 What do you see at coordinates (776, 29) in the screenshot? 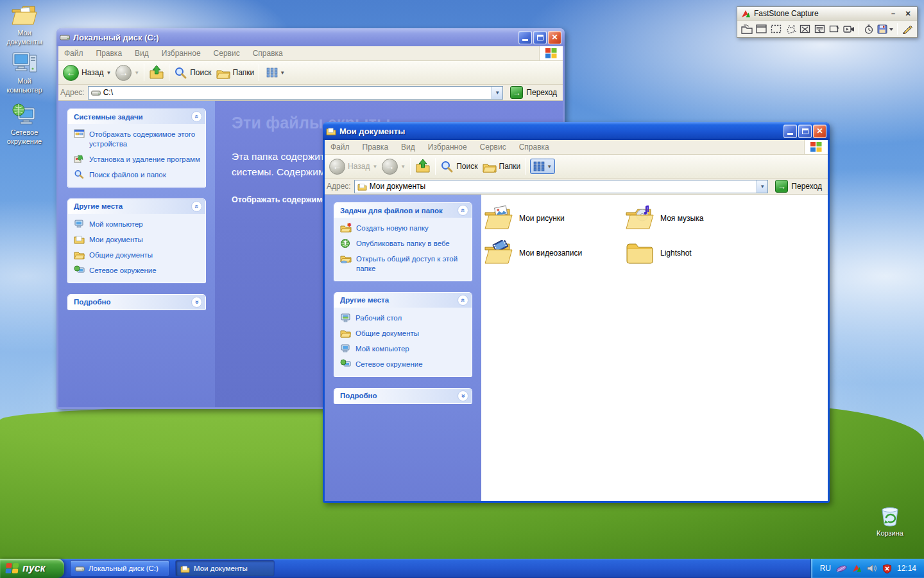
I see `capture-rectangle-icon` at bounding box center [776, 29].